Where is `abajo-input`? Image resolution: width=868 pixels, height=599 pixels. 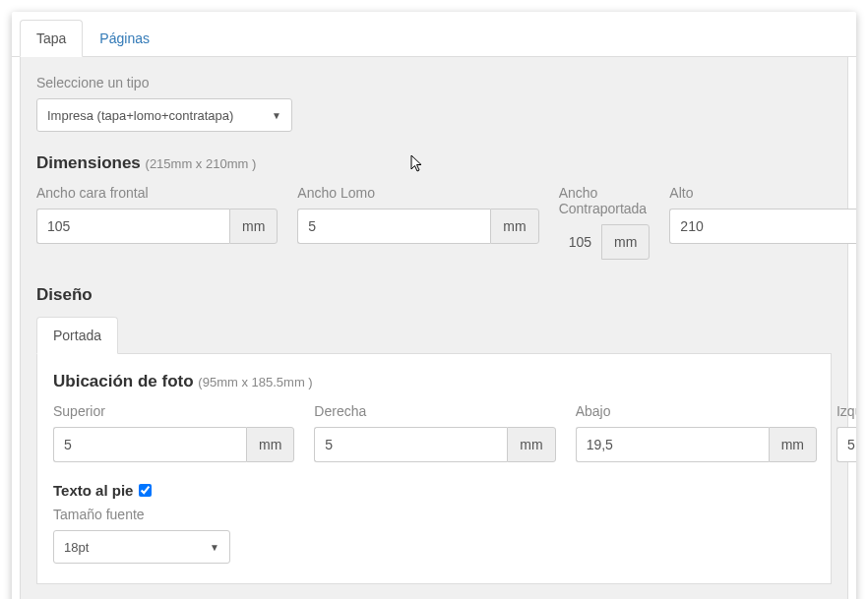
abajo-input is located at coordinates (672, 445).